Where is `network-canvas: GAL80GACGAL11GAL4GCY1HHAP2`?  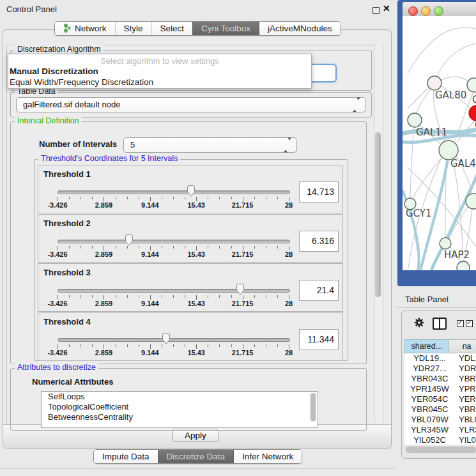
network-canvas: GAL80GACGAL11GAL4GCY1HHAP2 is located at coordinates (440, 143).